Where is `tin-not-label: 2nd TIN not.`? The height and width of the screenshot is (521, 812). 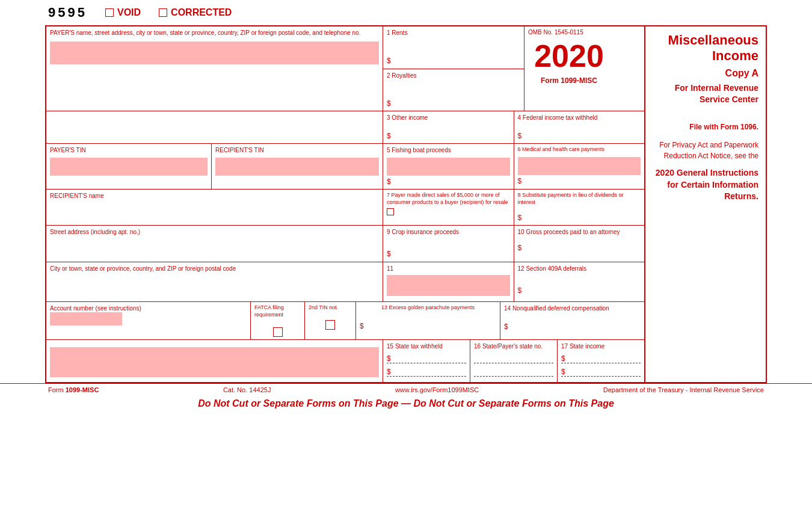 tin-not-label: 2nd TIN not. is located at coordinates (330, 308).